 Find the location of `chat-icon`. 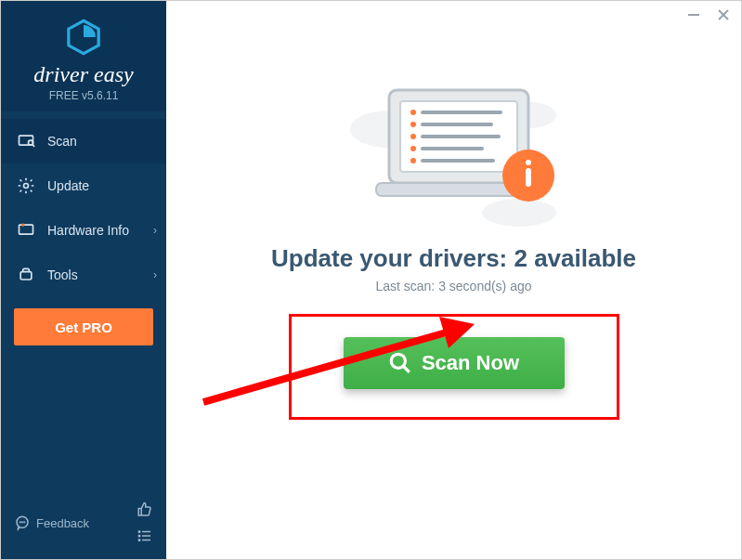

chat-icon is located at coordinates (22, 523).